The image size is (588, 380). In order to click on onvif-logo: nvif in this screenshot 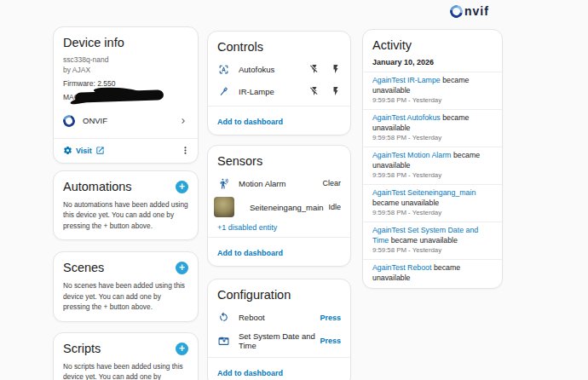, I will do `click(470, 11)`.